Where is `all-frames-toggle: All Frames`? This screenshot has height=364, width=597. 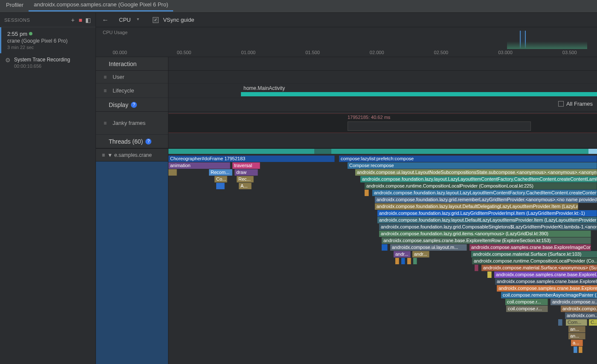 all-frames-toggle: All Frames is located at coordinates (576, 104).